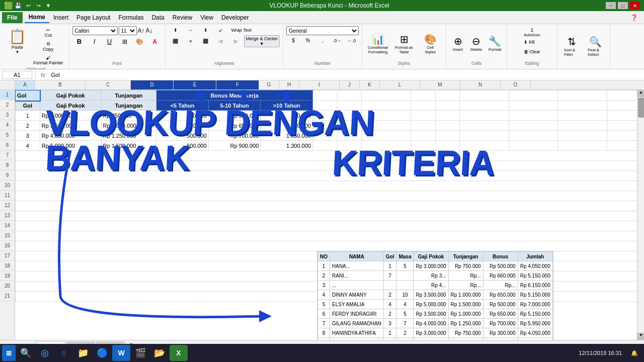 The width and height of the screenshot is (644, 362). I want to click on font-increase-btn: A↑, so click(141, 31).